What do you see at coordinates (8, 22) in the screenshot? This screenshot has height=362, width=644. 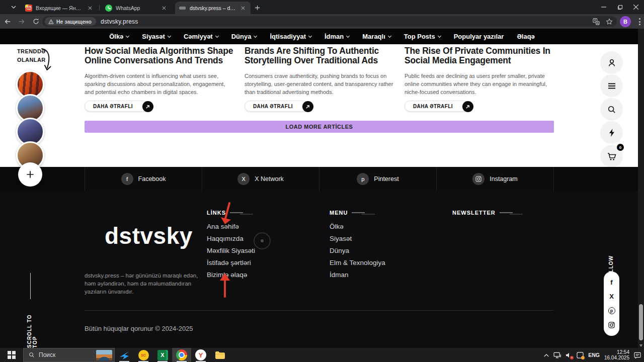 I see `back-icon` at bounding box center [8, 22].